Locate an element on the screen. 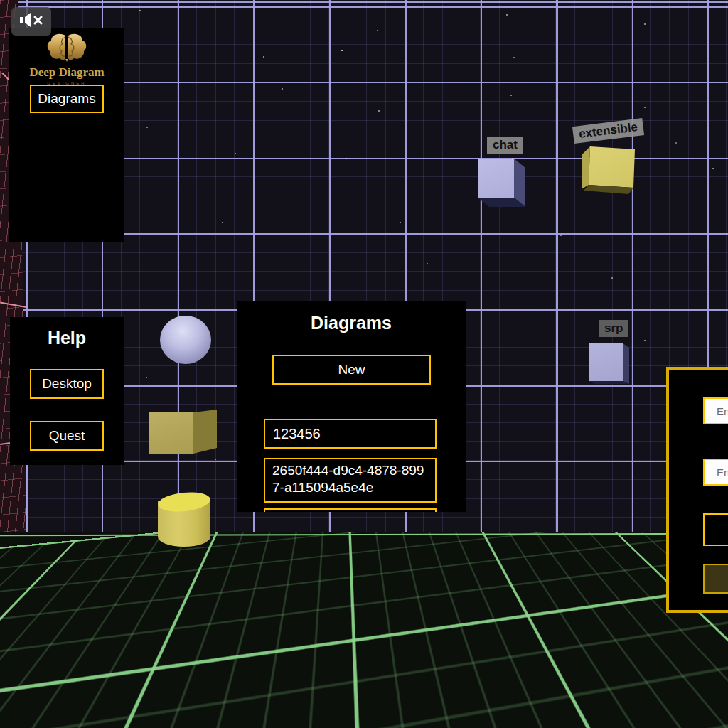  clipped-field is located at coordinates (350, 510).